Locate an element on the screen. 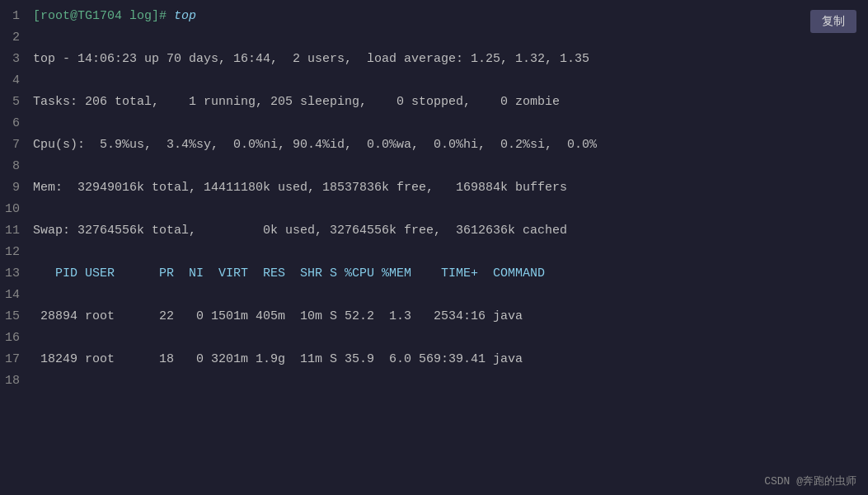  terminal-line: 15 28894 root 22 0 1501m 405m 10m S 52.2… is located at coordinates (434, 318).